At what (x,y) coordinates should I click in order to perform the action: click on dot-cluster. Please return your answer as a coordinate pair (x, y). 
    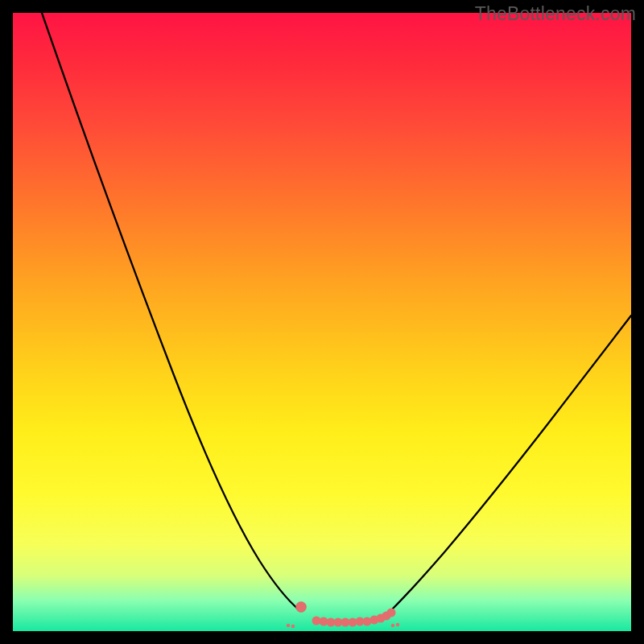
    Looking at the image, I should click on (343, 615).